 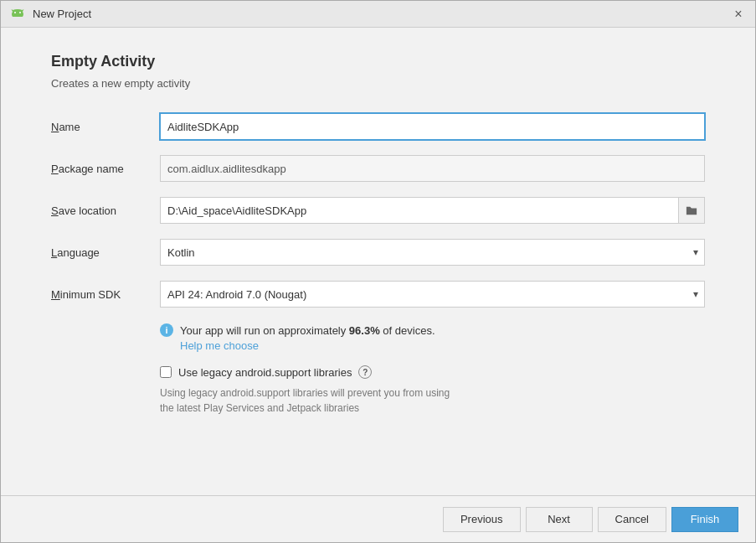 What do you see at coordinates (62, 13) in the screenshot?
I see `dialog-title: New Project` at bounding box center [62, 13].